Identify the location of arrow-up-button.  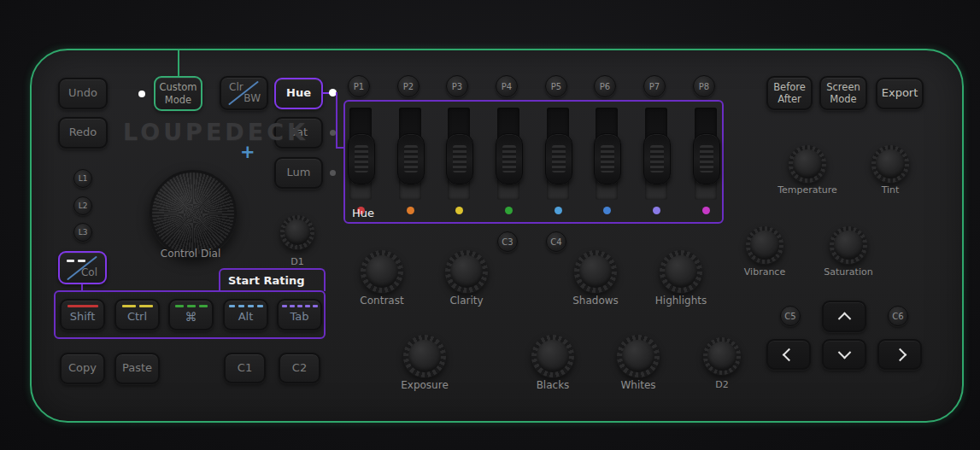
(844, 316).